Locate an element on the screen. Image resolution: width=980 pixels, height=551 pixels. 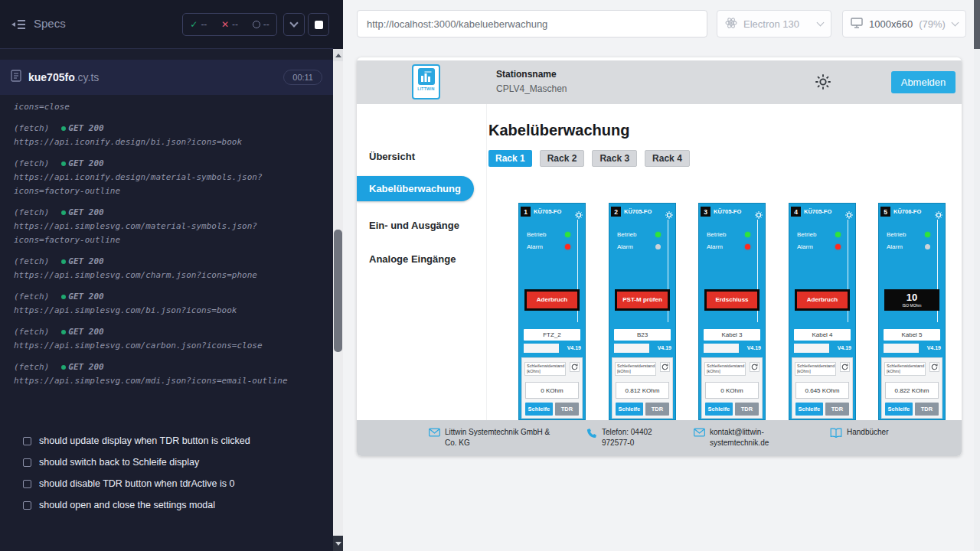
browser-name: Electron 130 is located at coordinates (772, 24).